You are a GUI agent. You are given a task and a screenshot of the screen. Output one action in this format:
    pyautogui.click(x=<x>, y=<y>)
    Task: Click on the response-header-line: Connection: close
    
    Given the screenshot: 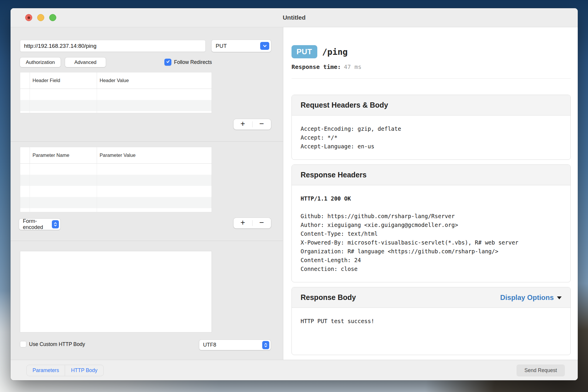 What is the action you would take?
    pyautogui.click(x=431, y=269)
    